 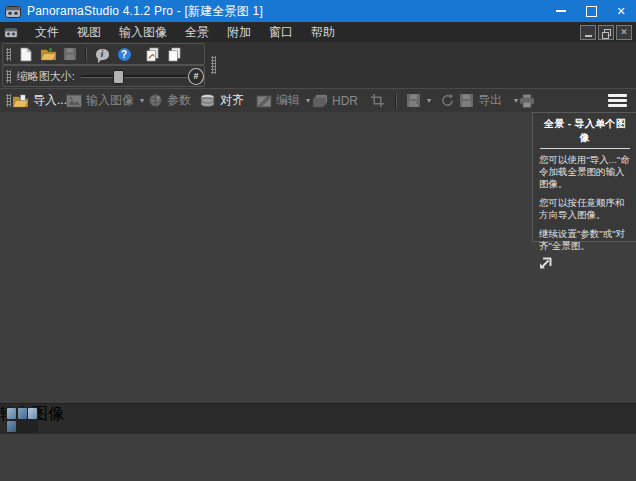 I want to click on mdi-restore-button, so click(x=606, y=32).